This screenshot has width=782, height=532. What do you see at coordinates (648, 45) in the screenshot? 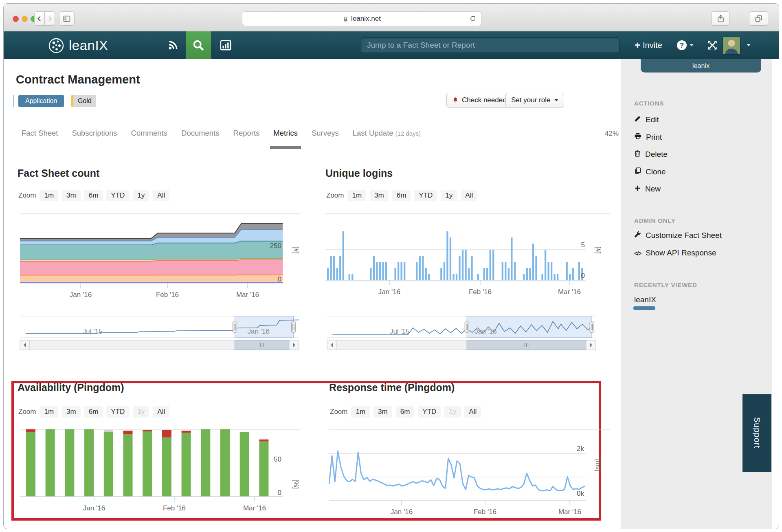
I see `invite-button: + Invite` at bounding box center [648, 45].